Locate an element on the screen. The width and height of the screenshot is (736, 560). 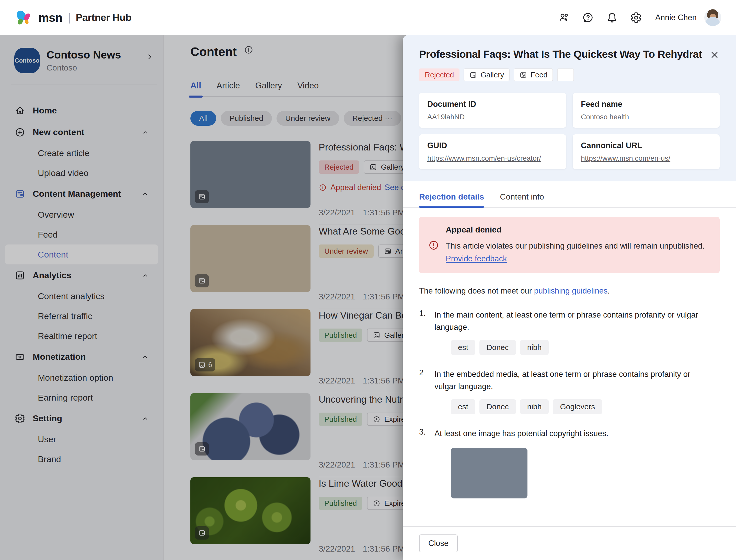
violation-item: 1. In the main content, at least one ter… is located at coordinates (570, 321).